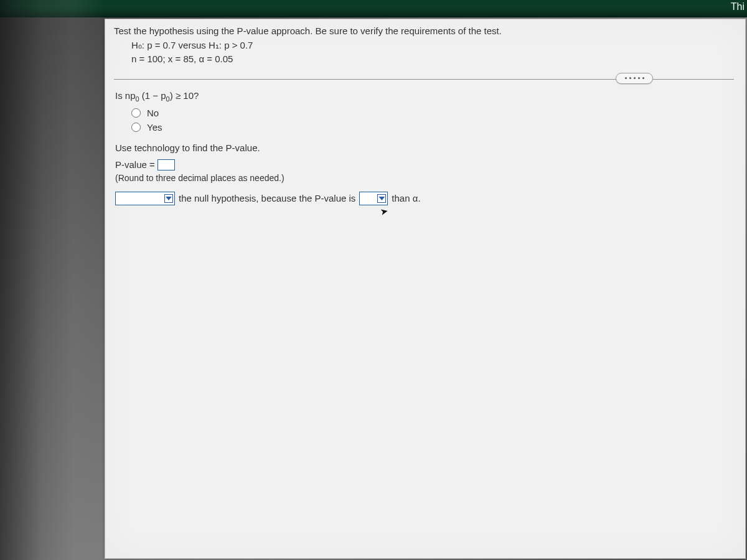 The height and width of the screenshot is (560, 747). Describe the element at coordinates (374, 198) in the screenshot. I see `compare-dropdown` at that location.